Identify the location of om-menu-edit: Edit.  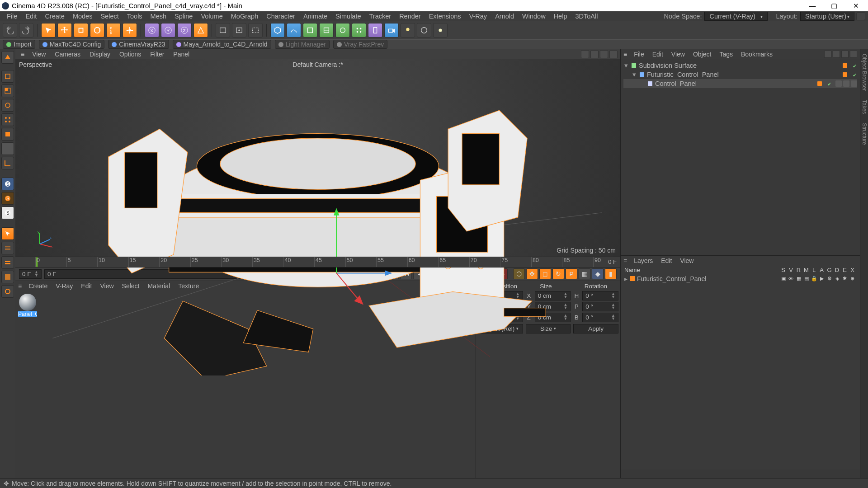
(658, 54).